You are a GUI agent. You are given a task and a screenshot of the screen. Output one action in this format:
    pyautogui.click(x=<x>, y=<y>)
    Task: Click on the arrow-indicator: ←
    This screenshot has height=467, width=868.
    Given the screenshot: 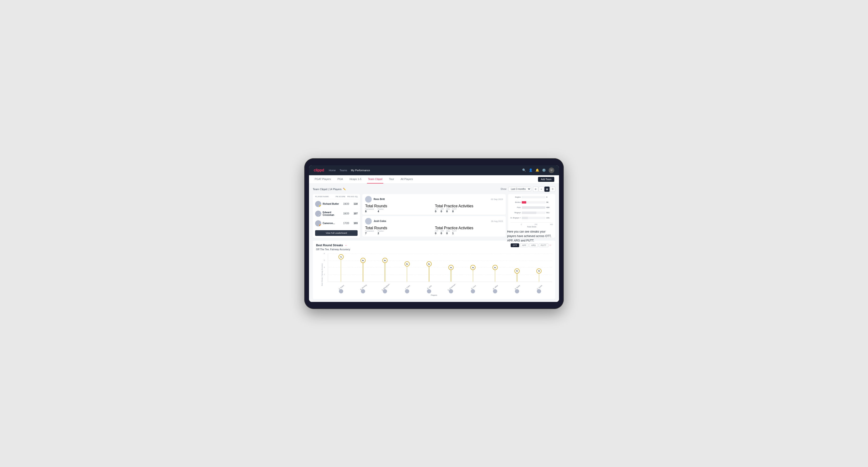 What is the action you would take?
    pyautogui.click(x=346, y=245)
    